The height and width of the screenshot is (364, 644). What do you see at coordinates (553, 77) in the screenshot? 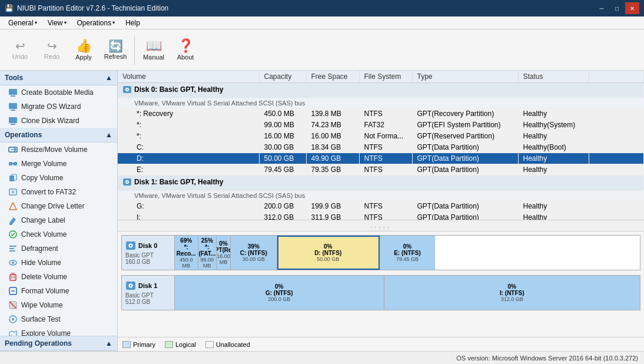
I see `col-status: Status` at bounding box center [553, 77].